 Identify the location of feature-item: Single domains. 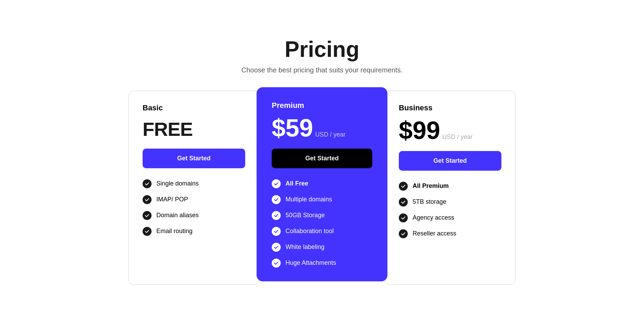
(194, 184).